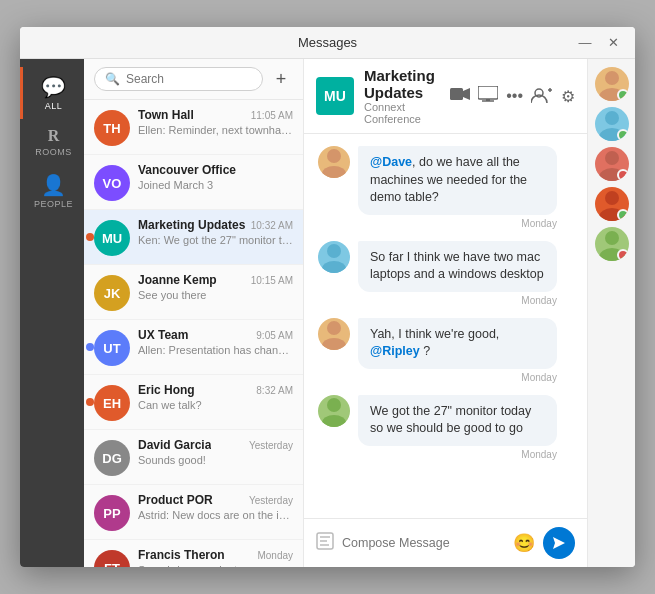  I want to click on conversation-avatar: DG, so click(112, 458).